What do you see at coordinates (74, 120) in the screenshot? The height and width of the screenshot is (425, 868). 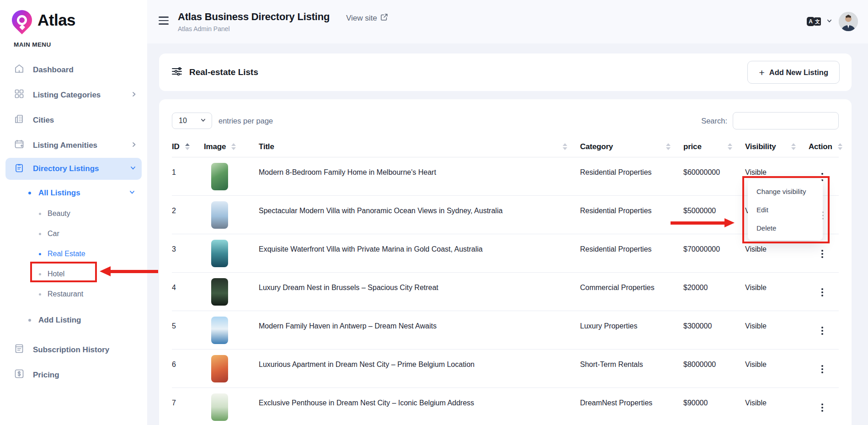 I see `sidebar-item-cities: Cities` at bounding box center [74, 120].